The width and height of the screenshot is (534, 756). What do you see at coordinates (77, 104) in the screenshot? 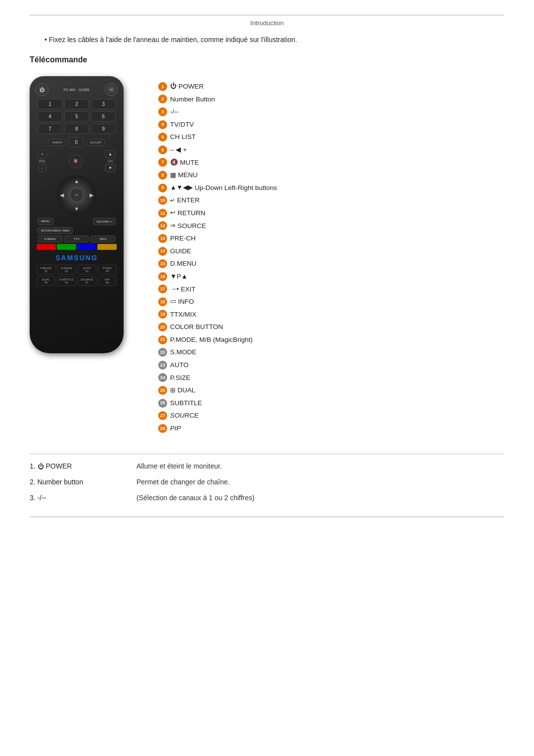
I see `btn-2: 2` at bounding box center [77, 104].